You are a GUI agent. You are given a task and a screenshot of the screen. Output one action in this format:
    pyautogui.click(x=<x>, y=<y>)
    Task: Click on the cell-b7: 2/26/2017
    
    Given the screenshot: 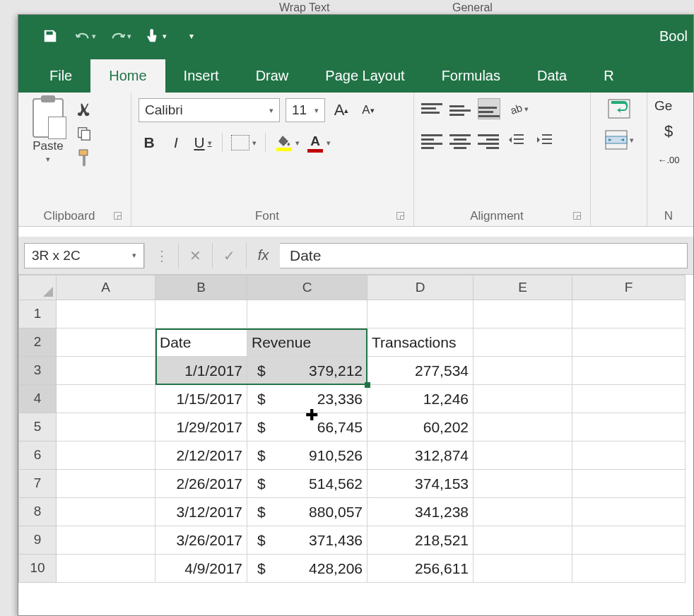 What is the action you would take?
    pyautogui.click(x=201, y=484)
    